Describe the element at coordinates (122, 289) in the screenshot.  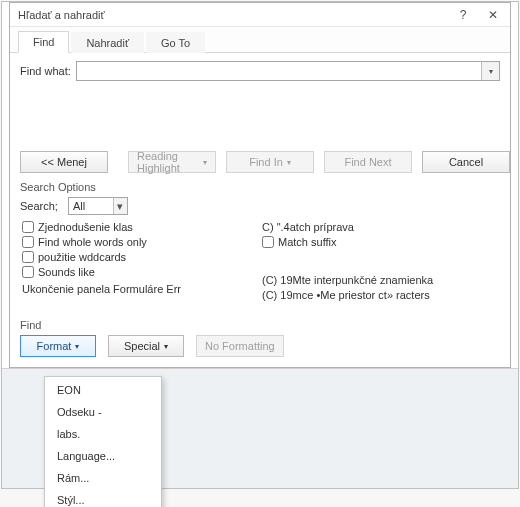
I see `left-extra-text: Ukončenie panela Formuláre Err` at that location.